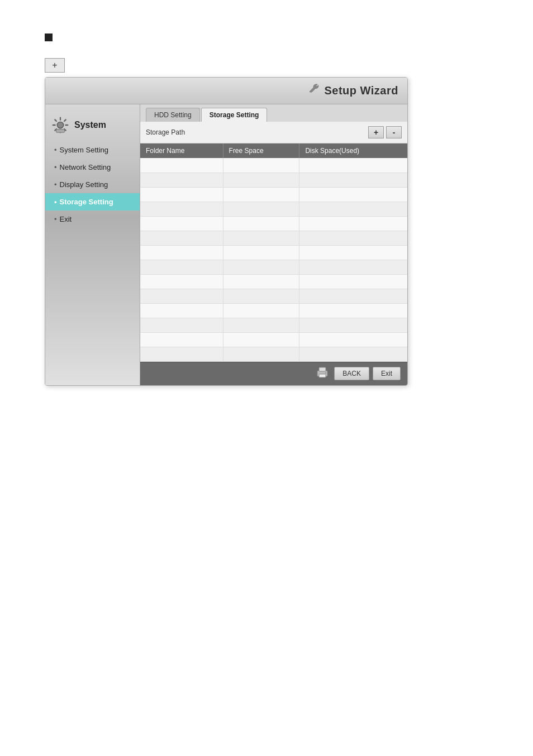 This screenshot has width=533, height=756. I want to click on col-disk-space-used: Disk Space(Used), so click(353, 151).